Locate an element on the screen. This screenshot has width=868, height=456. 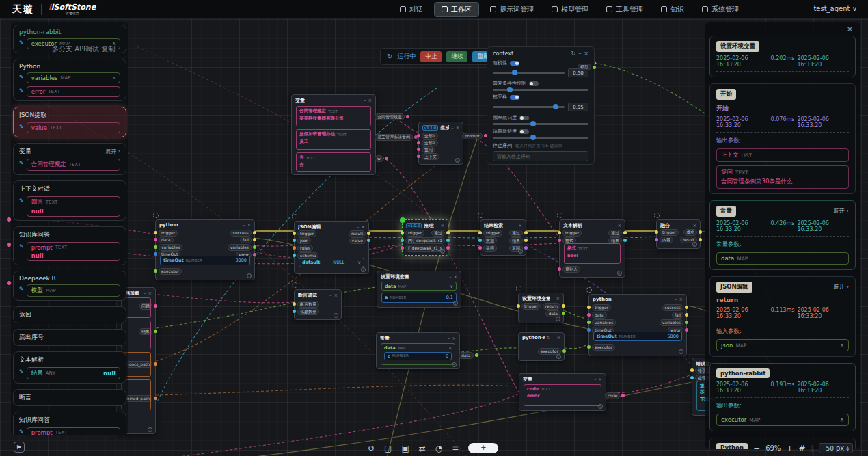
chevron-icon: ∧ is located at coordinates (450, 348).